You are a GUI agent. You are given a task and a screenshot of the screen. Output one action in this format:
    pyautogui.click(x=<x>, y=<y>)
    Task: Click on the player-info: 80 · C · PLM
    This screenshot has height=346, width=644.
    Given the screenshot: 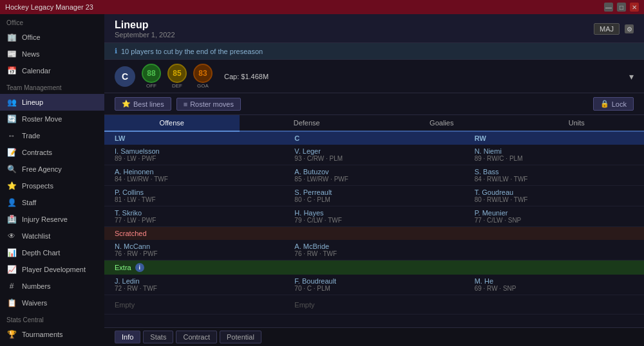 What is the action you would take?
    pyautogui.click(x=374, y=199)
    